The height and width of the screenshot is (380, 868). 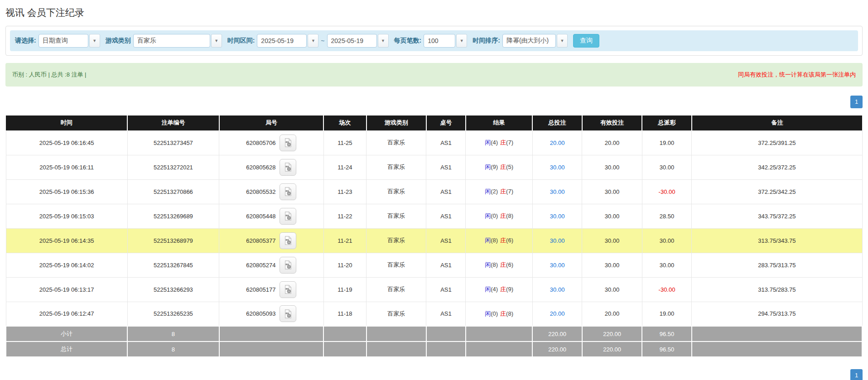 What do you see at coordinates (494, 167) in the screenshot?
I see `player-score: (9)` at bounding box center [494, 167].